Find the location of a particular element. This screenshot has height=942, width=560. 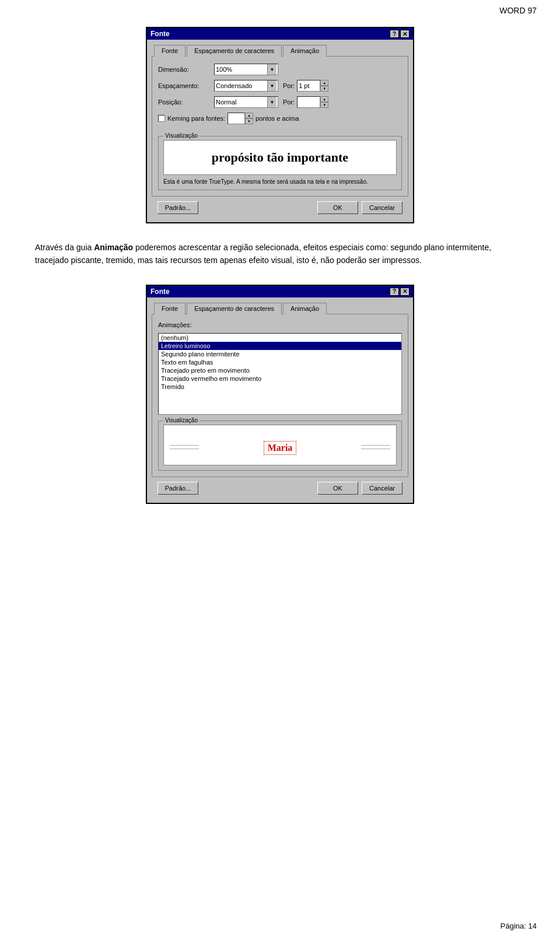

dimensao-label: Dimensão: is located at coordinates (184, 69).